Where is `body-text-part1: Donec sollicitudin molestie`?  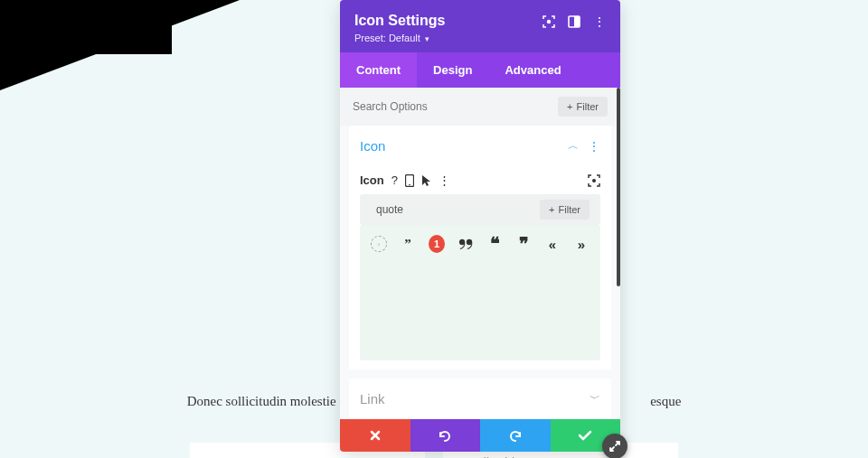 body-text-part1: Donec sollicitudin molestie is located at coordinates (262, 401).